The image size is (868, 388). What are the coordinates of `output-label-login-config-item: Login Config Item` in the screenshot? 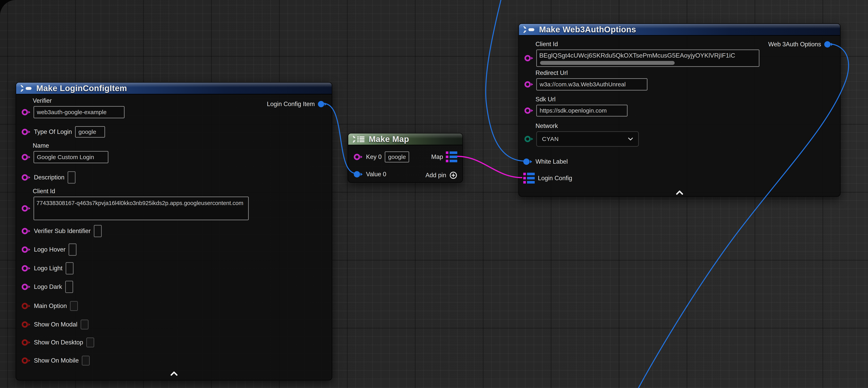 It's located at (291, 104).